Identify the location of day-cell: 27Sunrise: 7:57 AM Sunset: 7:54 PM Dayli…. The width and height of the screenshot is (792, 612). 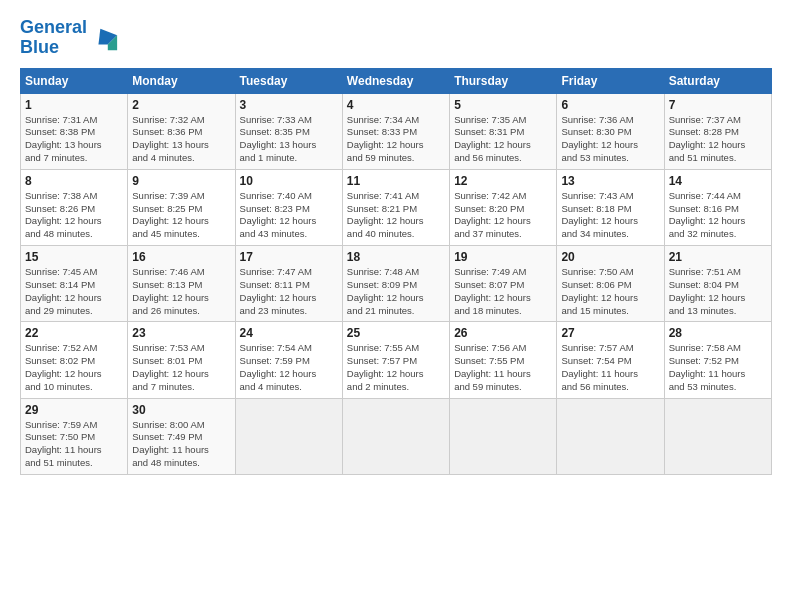
(610, 360).